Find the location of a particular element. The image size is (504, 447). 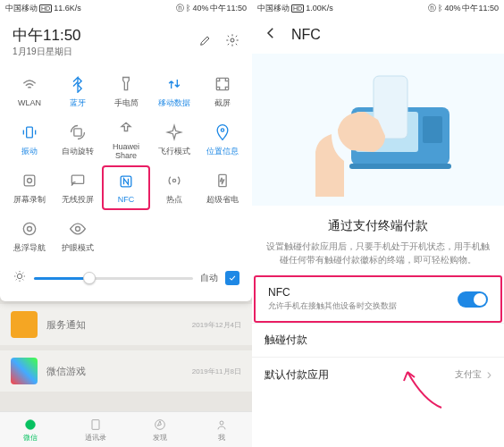

nav-wechat: 微信 is located at coordinates (30, 430).